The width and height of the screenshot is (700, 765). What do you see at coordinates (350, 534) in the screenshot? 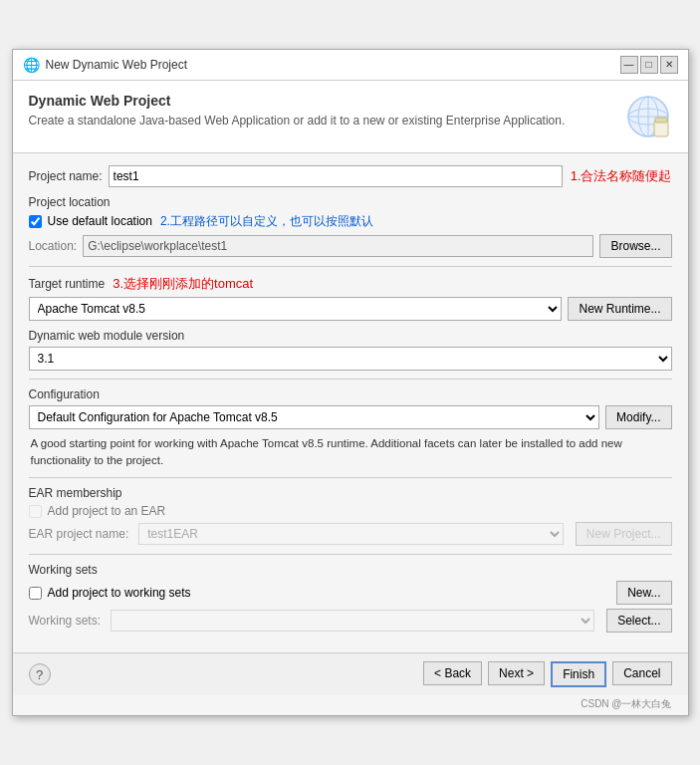
I see `ear-project-name-dropdown: test1EAR` at bounding box center [350, 534].